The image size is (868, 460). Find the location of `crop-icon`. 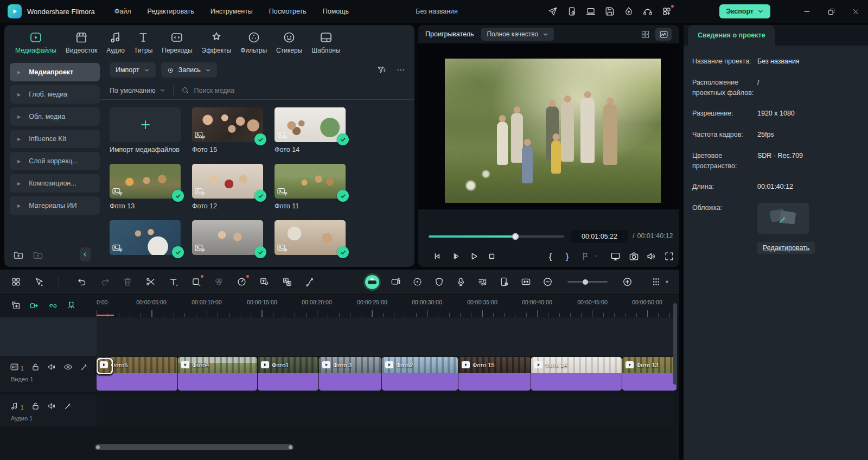

crop-icon is located at coordinates (196, 282).